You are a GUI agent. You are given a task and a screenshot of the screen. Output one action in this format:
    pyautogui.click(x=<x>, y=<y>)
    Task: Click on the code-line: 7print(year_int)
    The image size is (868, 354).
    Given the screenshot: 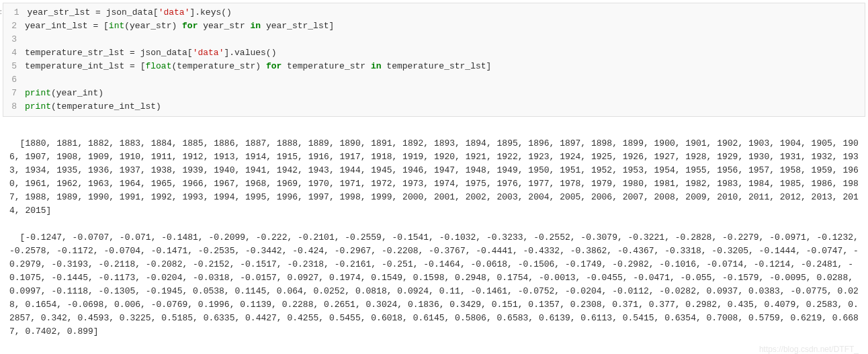 What is the action you would take?
    pyautogui.click(x=434, y=93)
    